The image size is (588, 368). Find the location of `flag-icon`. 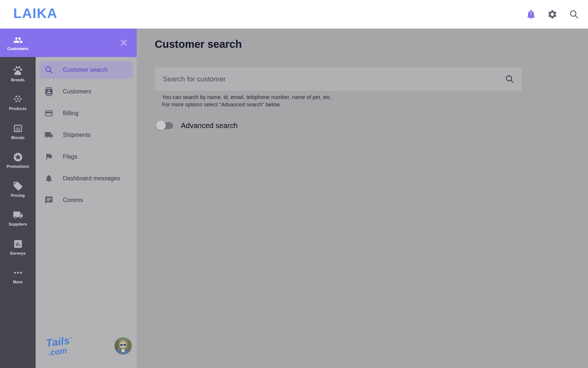

flag-icon is located at coordinates (49, 157).